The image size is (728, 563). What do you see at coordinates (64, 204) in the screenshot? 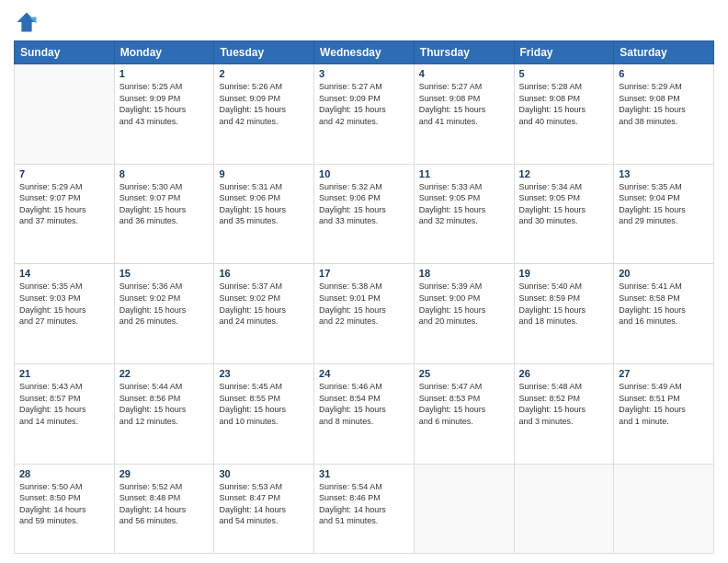
I see `cell-content: Sunrise: 5:29 AM Sunset: 9:07 PM Dayligh…` at bounding box center [64, 204].